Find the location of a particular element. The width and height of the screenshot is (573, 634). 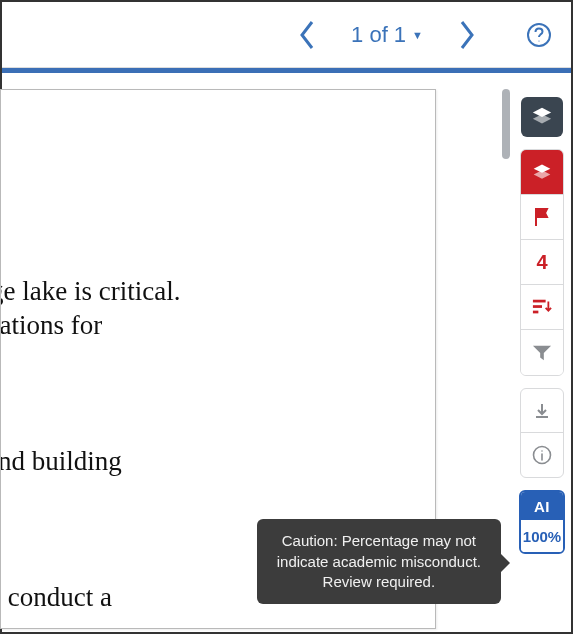

chevron-right-icon is located at coordinates (467, 35).